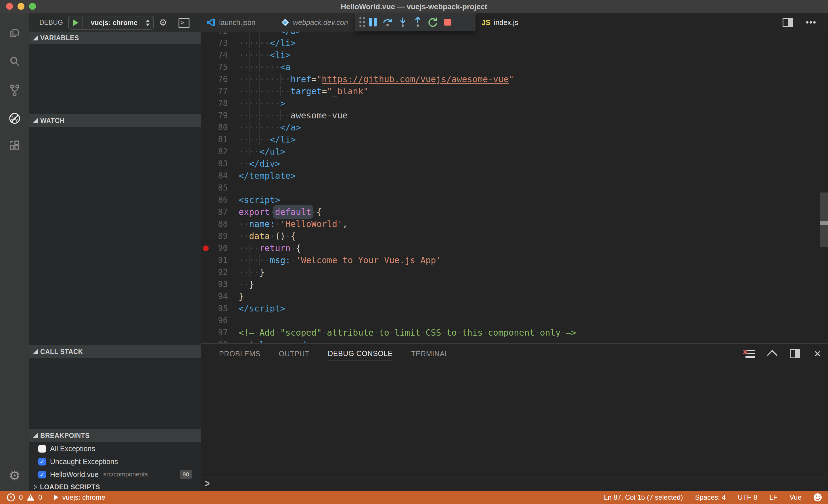  What do you see at coordinates (824, 220) in the screenshot?
I see `editor-scrollbar` at bounding box center [824, 220].